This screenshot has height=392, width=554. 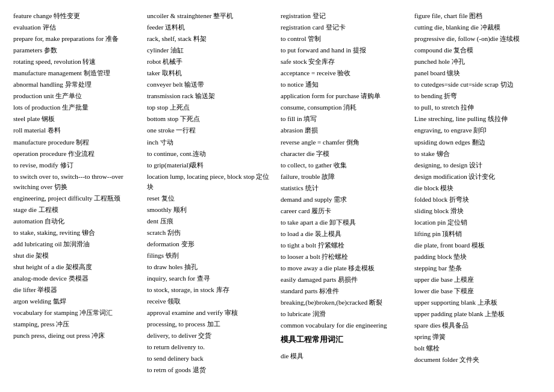 I want to click on entry-c1-r12: manufacture procedure 制程, so click(x=76, y=142).